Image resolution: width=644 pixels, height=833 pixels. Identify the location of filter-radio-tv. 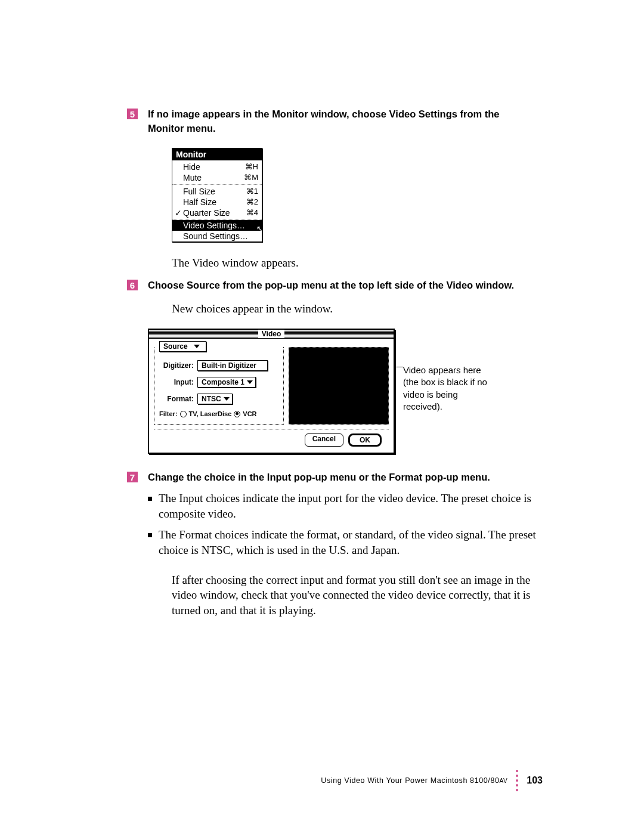
(184, 414).